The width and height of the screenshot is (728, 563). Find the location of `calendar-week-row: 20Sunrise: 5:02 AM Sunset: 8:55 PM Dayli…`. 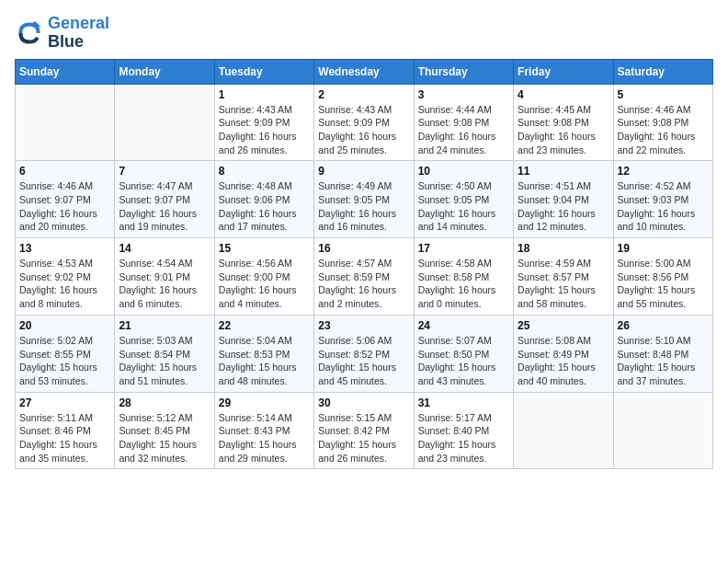

calendar-week-row: 20Sunrise: 5:02 AM Sunset: 8:55 PM Dayli… is located at coordinates (364, 353).